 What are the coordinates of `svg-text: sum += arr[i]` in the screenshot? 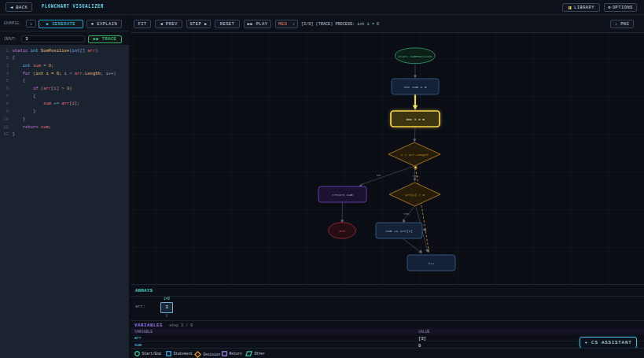 It's located at (399, 231).